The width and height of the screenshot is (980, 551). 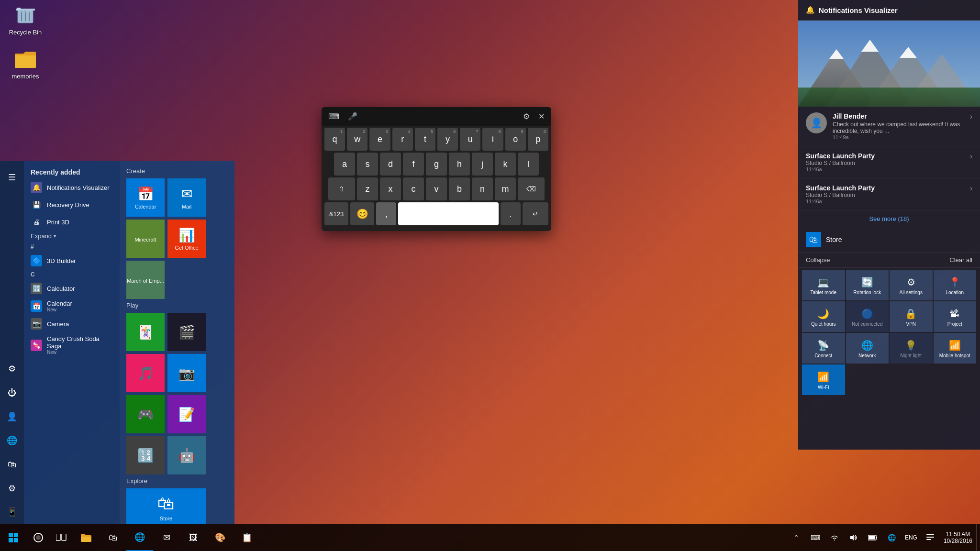 What do you see at coordinates (12, 369) in the screenshot?
I see `settings-sidebar-icon: ⚙` at bounding box center [12, 369].